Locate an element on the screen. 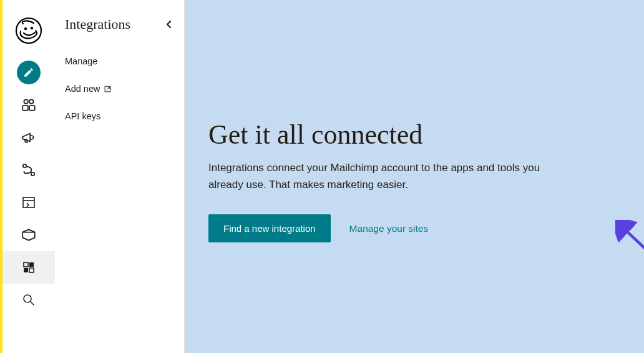 This screenshot has width=644, height=353. subnav-item-add-new: Add new is located at coordinates (120, 89).